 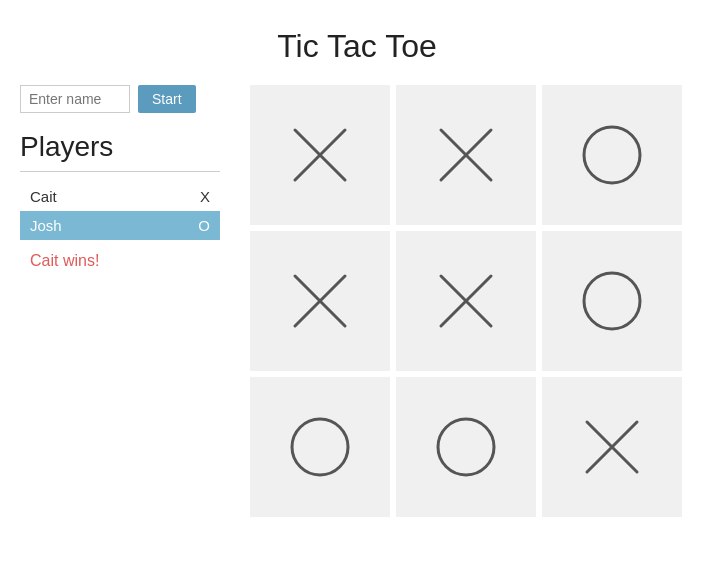 I want to click on player-name: Cait, so click(x=44, y=196).